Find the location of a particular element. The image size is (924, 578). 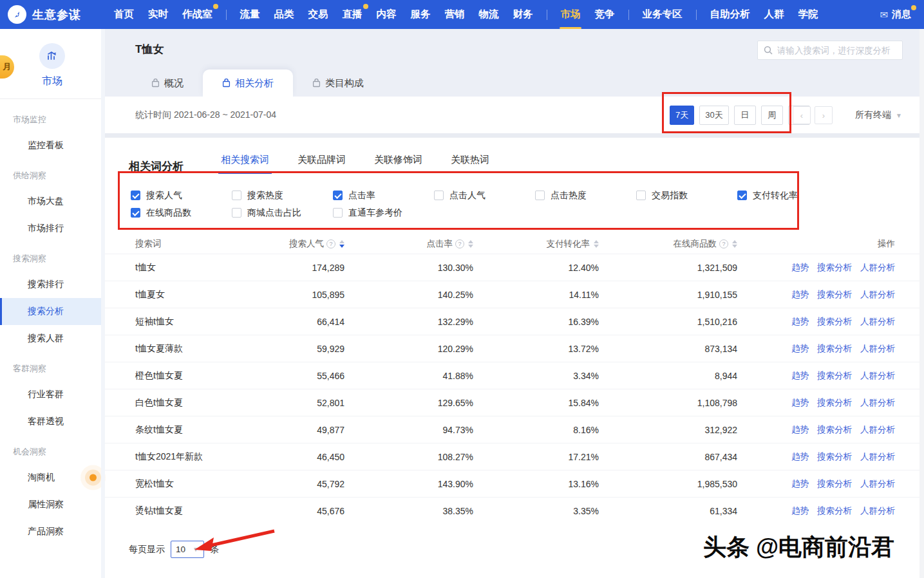

period-button-30天: 30天 is located at coordinates (713, 115).